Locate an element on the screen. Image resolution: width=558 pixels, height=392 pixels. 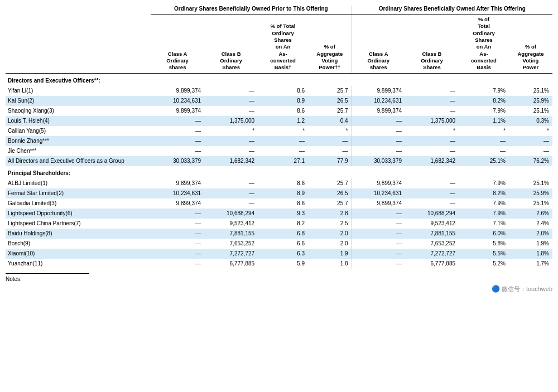
table-row: Galbadia Limited(3)9,899,374—8.625.79,89… is located at coordinates (279, 204).